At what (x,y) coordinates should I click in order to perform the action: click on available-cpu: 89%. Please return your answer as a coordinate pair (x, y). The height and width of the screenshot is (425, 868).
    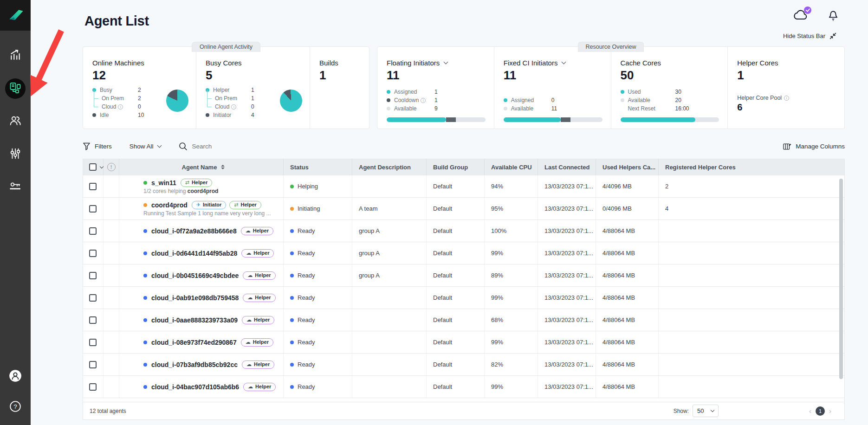
    Looking at the image, I should click on (512, 276).